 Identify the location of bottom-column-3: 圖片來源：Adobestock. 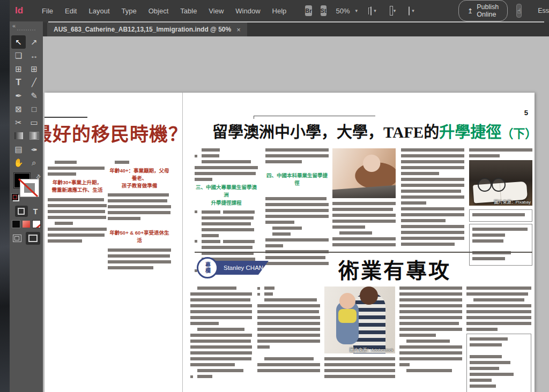
(360, 334).